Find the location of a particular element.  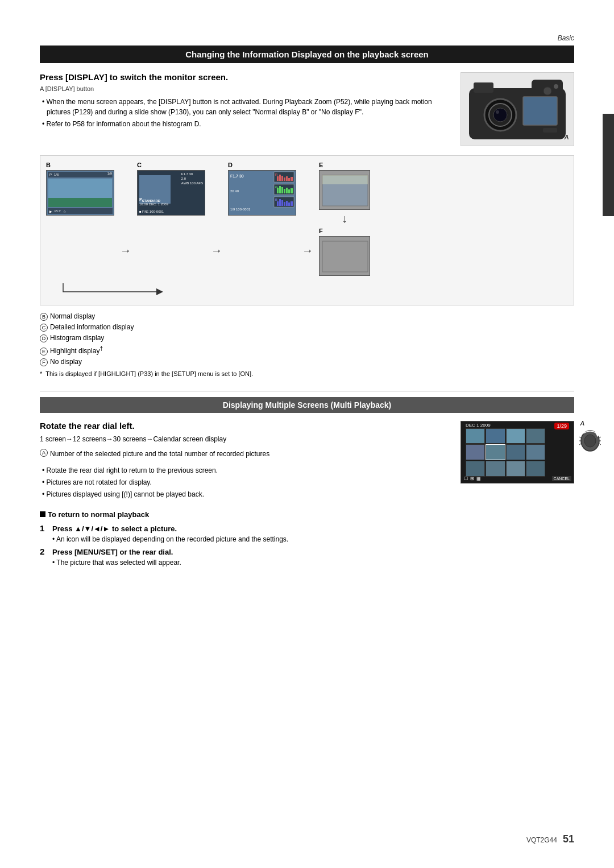

screen-f-label: F is located at coordinates (321, 231).